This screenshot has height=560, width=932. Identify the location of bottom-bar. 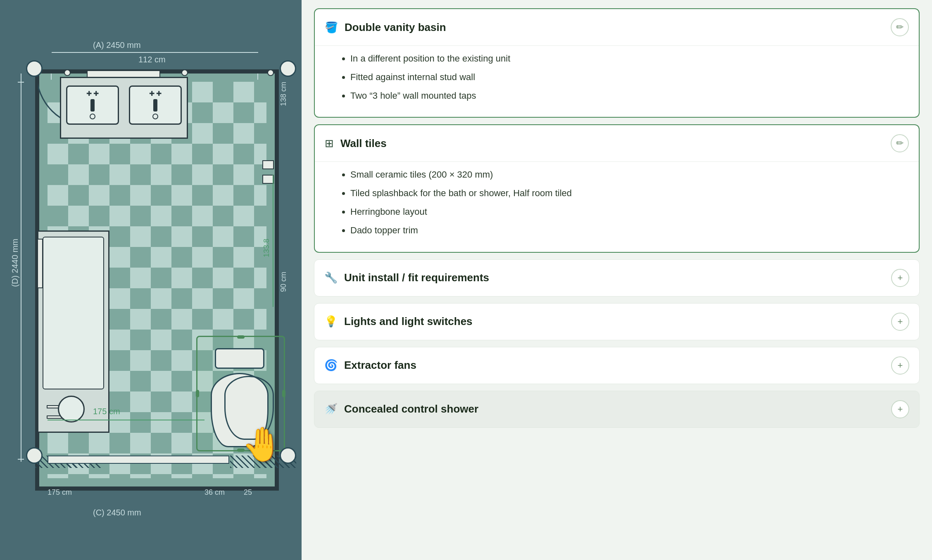
(138, 460).